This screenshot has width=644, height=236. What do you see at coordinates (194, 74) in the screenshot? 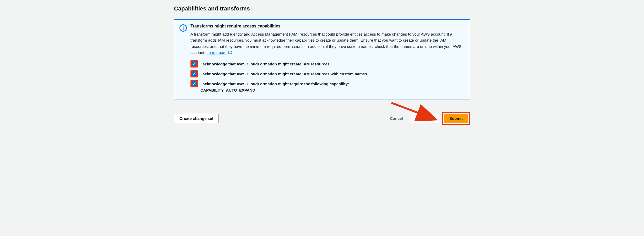
I see `acknowledge-iam-custom-checkbox` at bounding box center [194, 74].